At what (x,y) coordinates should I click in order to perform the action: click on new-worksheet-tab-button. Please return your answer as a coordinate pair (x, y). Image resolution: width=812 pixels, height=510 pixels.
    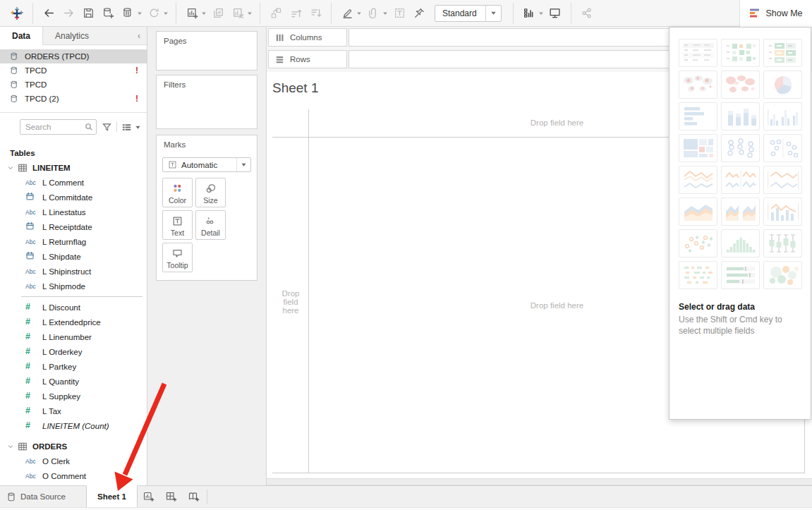
    Looking at the image, I should click on (149, 497).